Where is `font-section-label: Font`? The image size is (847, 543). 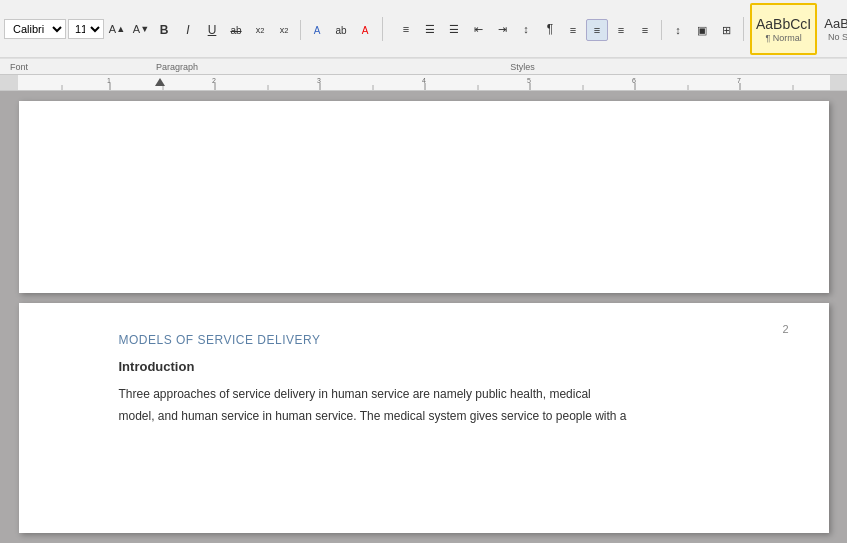
font-section-label: Font is located at coordinates (18, 67).